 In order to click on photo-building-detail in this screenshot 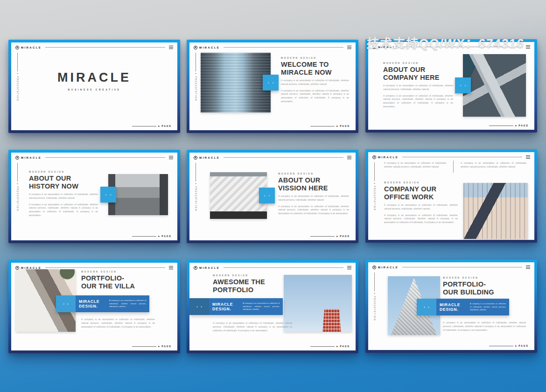, I will do `click(331, 320)`.